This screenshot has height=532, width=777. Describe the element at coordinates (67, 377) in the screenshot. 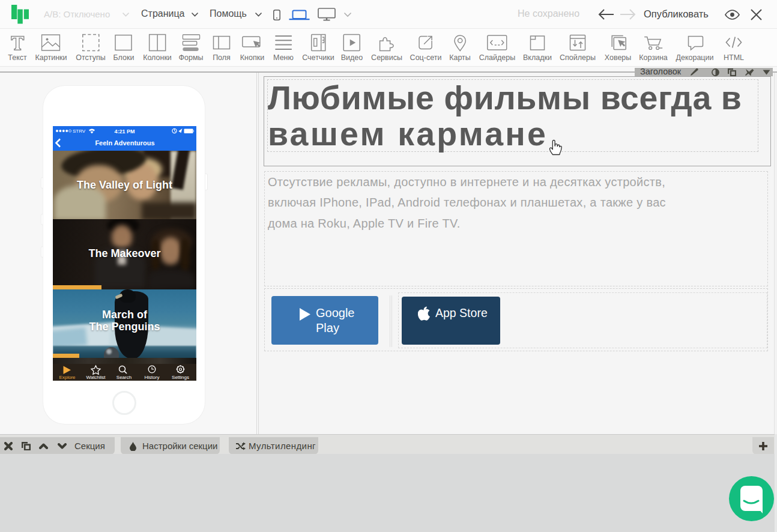

I see `svg-text: Explore` at that location.